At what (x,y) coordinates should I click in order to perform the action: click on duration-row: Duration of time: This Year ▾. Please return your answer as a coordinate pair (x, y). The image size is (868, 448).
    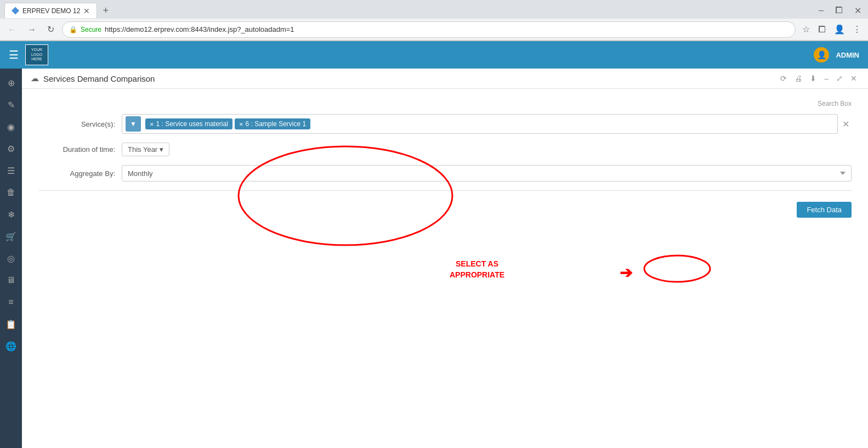
    Looking at the image, I should click on (445, 149).